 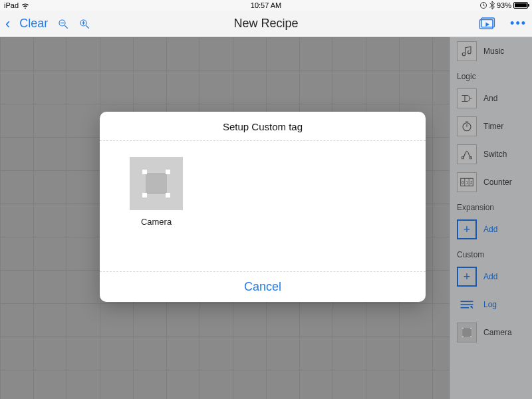 I want to click on more-menu-button: •••, so click(x=519, y=24).